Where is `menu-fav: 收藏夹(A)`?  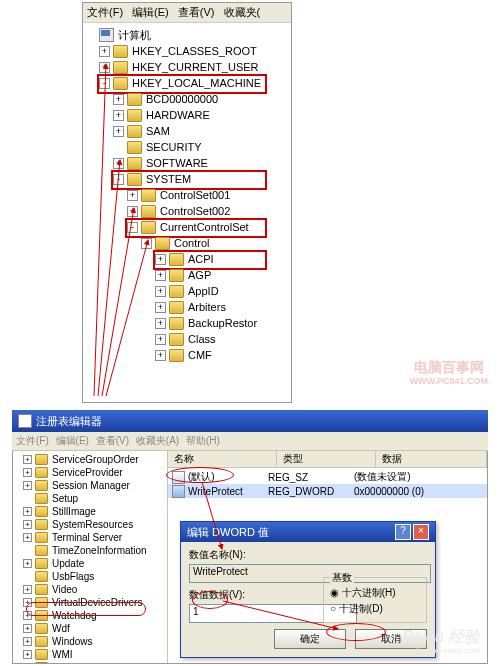
menu-fav: 收藏夹(A) is located at coordinates (158, 440).